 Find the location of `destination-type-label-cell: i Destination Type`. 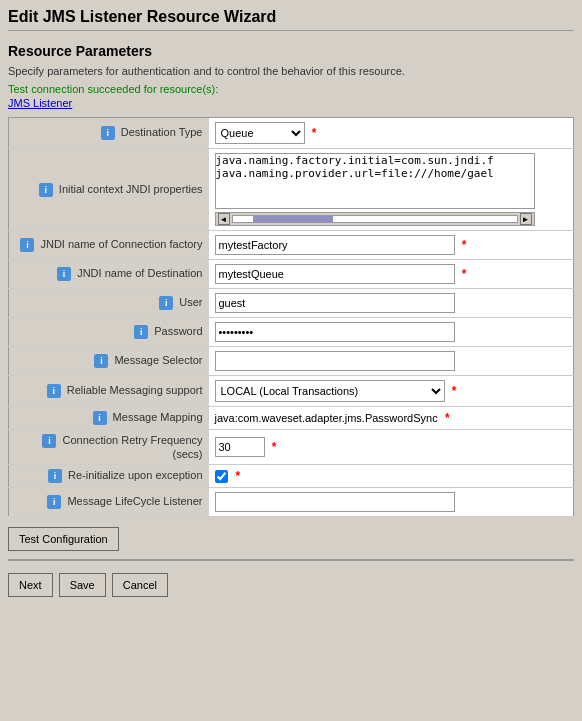

destination-type-label-cell: i Destination Type is located at coordinates (109, 134).